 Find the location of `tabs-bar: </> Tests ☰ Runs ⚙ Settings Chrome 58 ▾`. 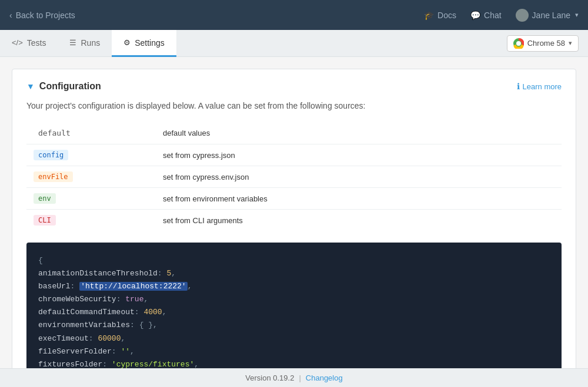

tabs-bar: </> Tests ☰ Runs ⚙ Settings Chrome 58 ▾ is located at coordinates (294, 43).